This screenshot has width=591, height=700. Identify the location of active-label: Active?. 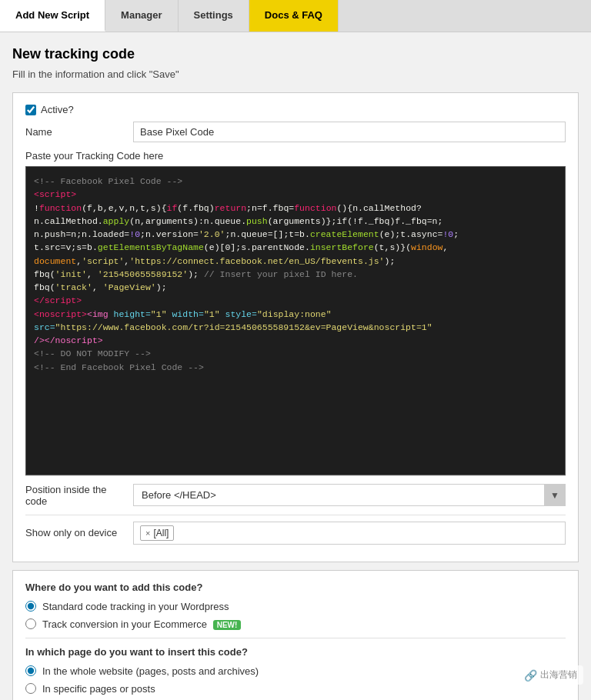
(49, 109).